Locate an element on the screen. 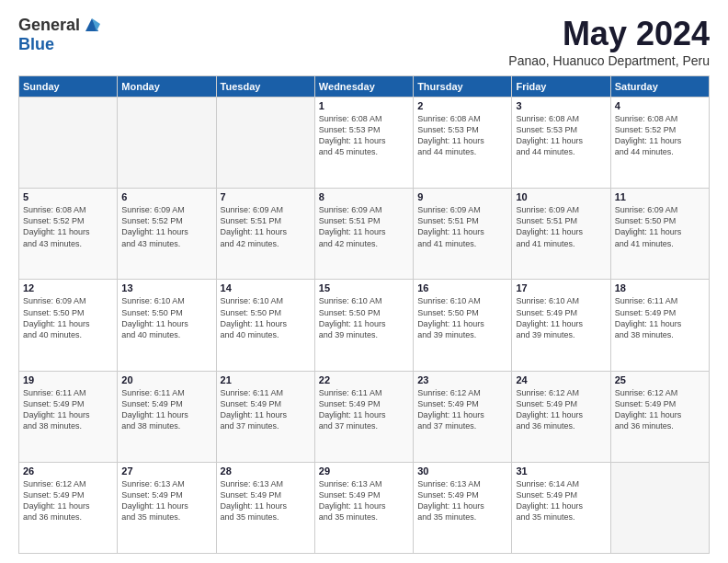 The width and height of the screenshot is (728, 563). calendar-cell: 31Sunrise: 6:14 AM Sunset: 5:49 PM Dayli… is located at coordinates (561, 508).